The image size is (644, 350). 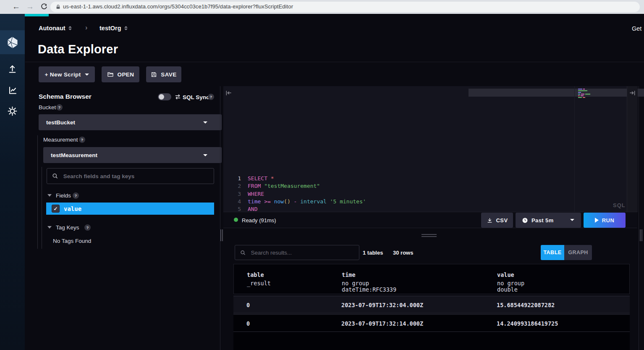 I want to click on tag-keys-expand-icon, so click(x=50, y=227).